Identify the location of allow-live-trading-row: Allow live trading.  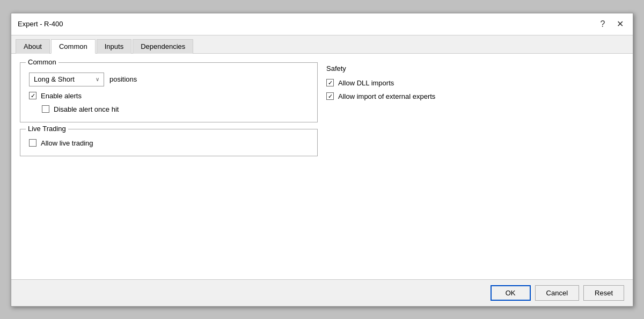
(169, 143).